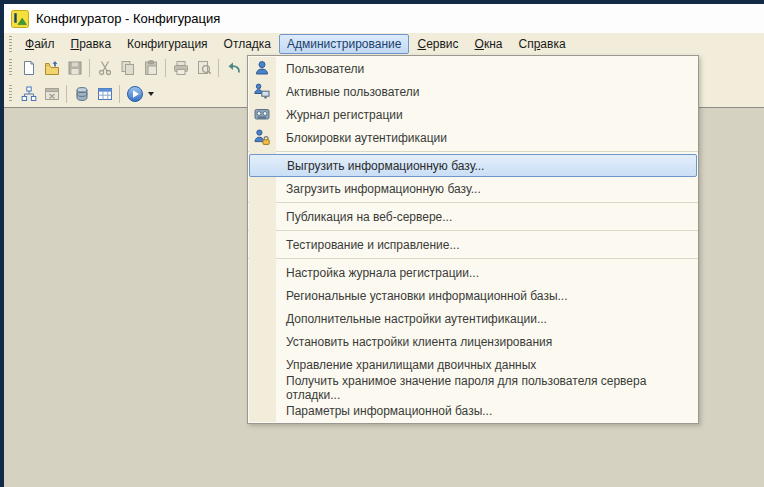 The width and height of the screenshot is (764, 487). I want to click on menu-item-label: Дополнительные настройки аутентификации.…, so click(416, 319).